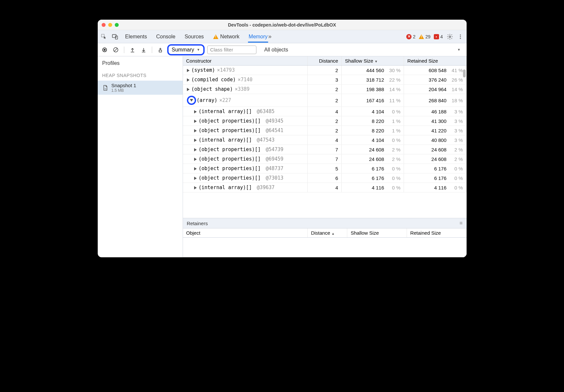 The height and width of the screenshot is (392, 564). Describe the element at coordinates (325, 140) in the screenshot. I see `table-row: (internal array)[] @4754344 1040 %40 800…` at that location.